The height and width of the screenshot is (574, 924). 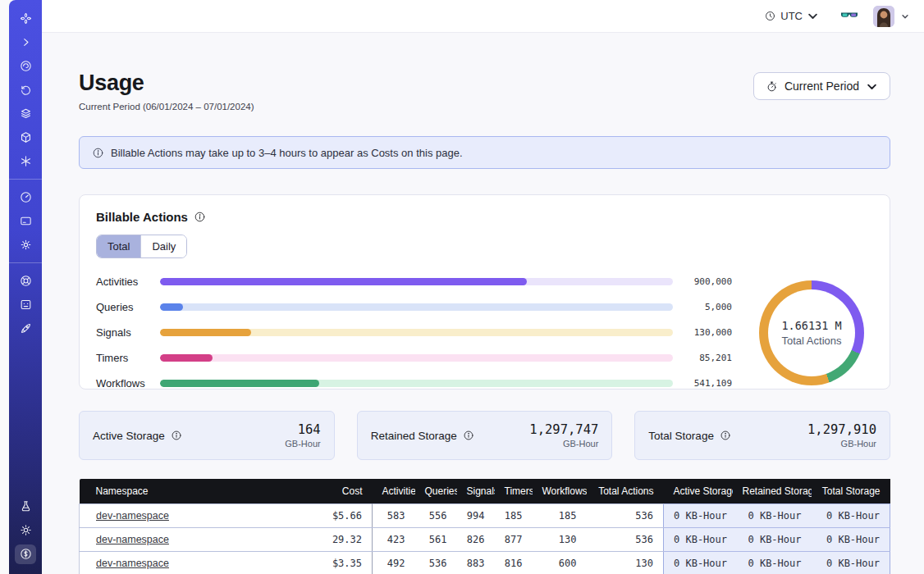 I want to click on temporal-logo-icon, so click(x=25, y=19).